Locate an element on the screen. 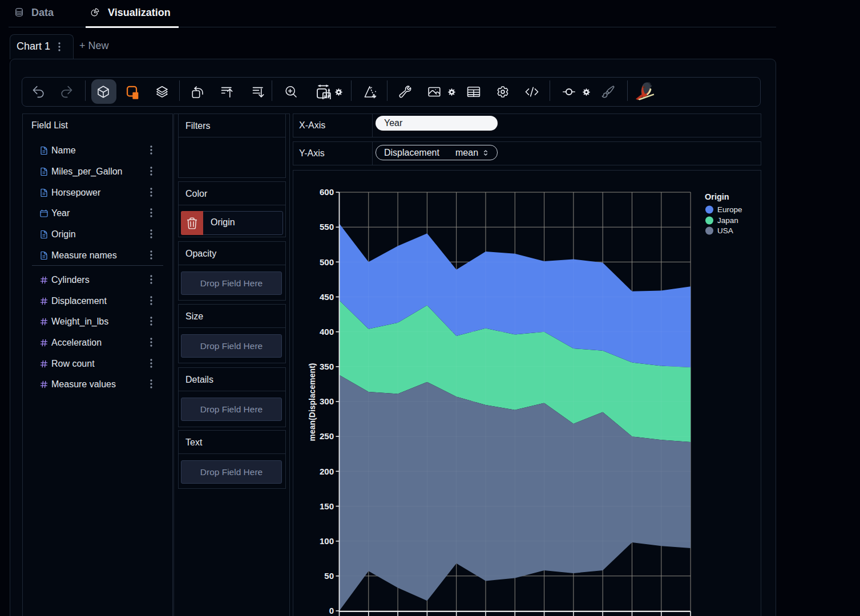 The height and width of the screenshot is (616, 860). svg-text: 250 is located at coordinates (326, 436).